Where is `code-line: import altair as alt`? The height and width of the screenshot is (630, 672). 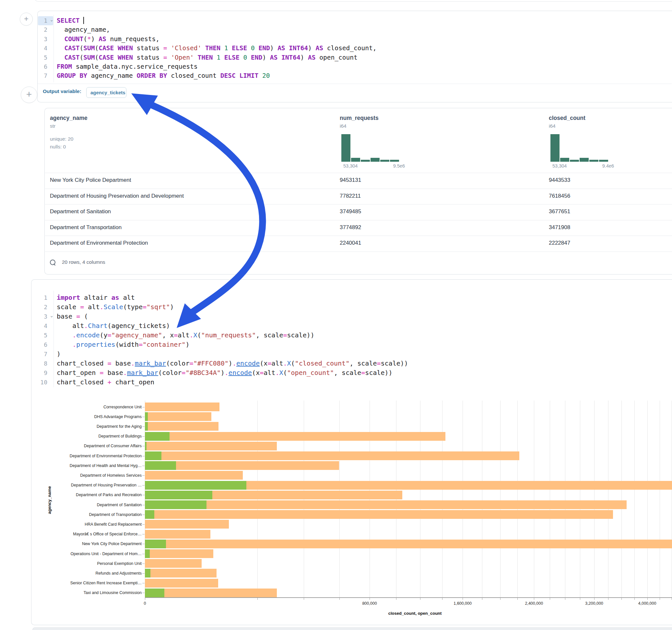 code-line: import altair as alt is located at coordinates (96, 298).